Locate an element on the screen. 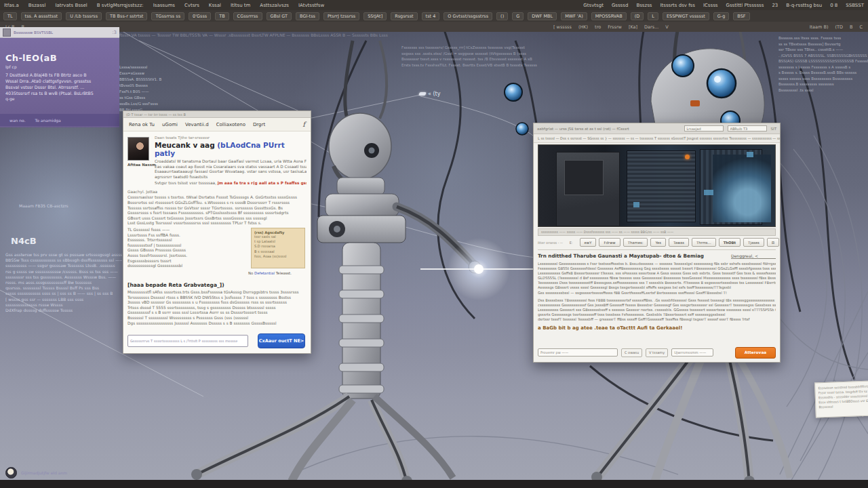 The height and width of the screenshot is (488, 868). menu-item: Gssssd is located at coordinates (620, 5).